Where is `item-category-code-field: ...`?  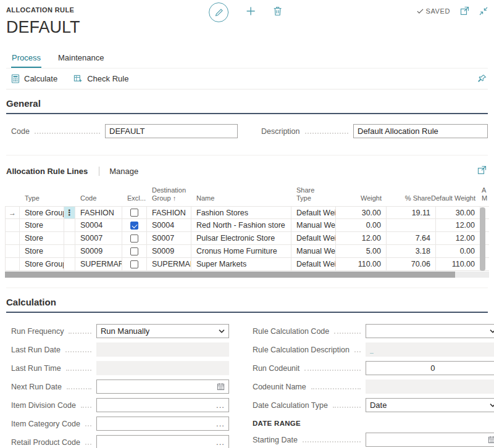 item-category-code-field: ... is located at coordinates (163, 423).